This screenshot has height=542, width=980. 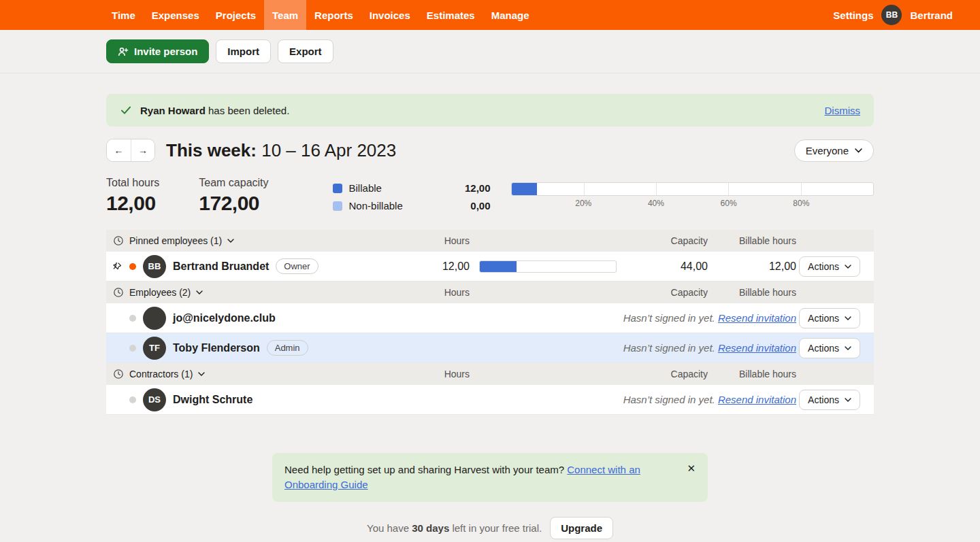 What do you see at coordinates (490, 110) in the screenshot?
I see `success-alert: Ryan Howard has been deleted. Dismiss` at bounding box center [490, 110].